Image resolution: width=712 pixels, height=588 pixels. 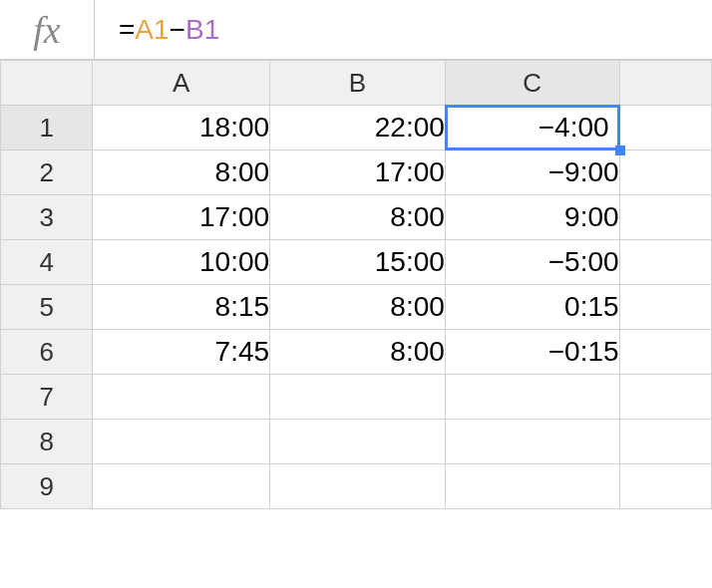 I want to click on col-header-extra, so click(x=665, y=84).